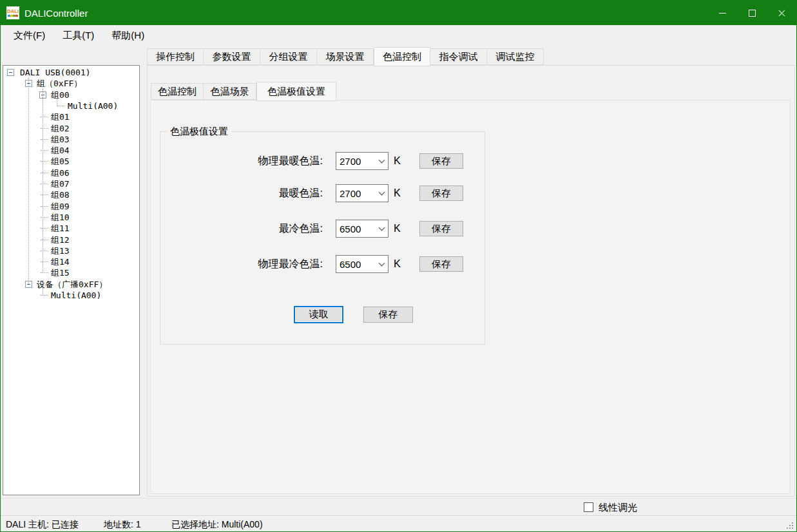 This screenshot has width=797, height=532. What do you see at coordinates (398, 13) in the screenshot?
I see `titlebar: DALI DALIController` at bounding box center [398, 13].